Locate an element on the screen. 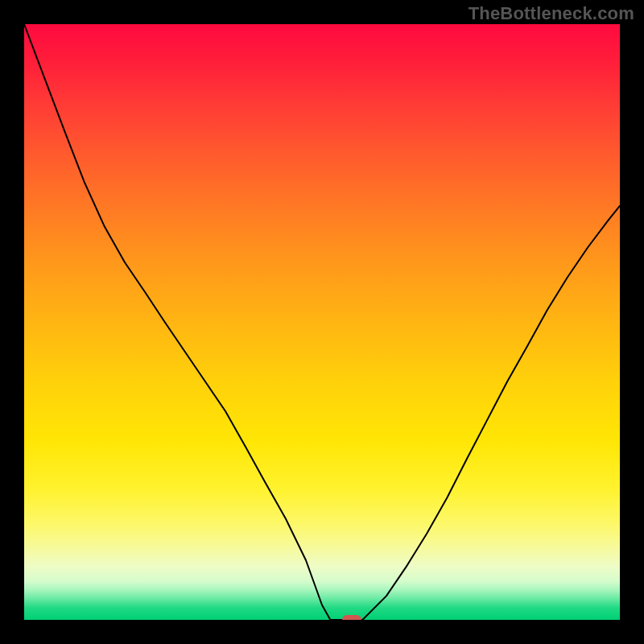  optimal-point-marker is located at coordinates (352, 617).